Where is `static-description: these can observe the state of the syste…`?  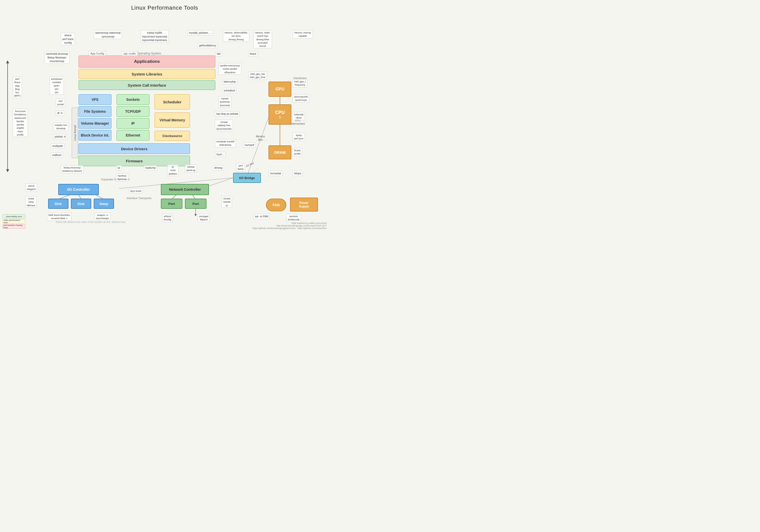 static-description: these can observe the state of the syste… is located at coordinates (91, 222).